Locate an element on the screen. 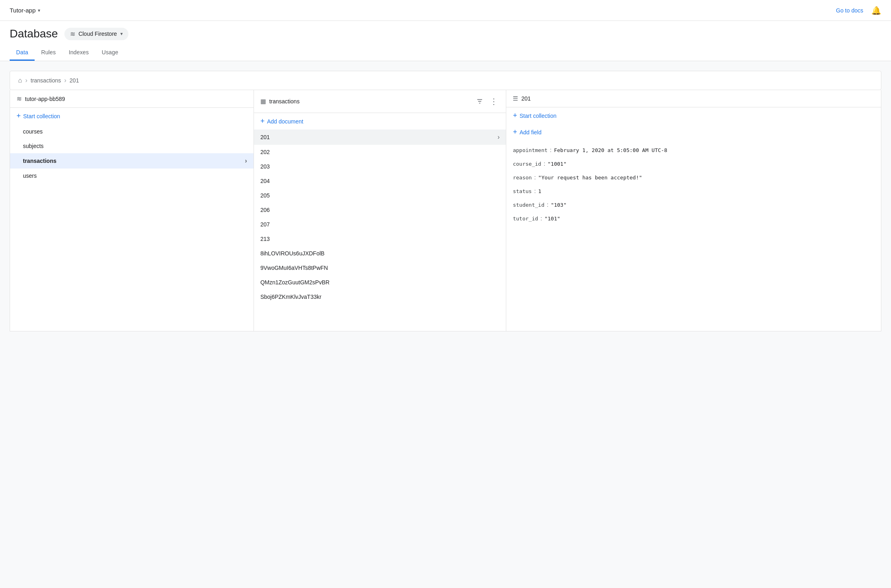  collections-list: courses subjects transactions › users is located at coordinates (132, 154).